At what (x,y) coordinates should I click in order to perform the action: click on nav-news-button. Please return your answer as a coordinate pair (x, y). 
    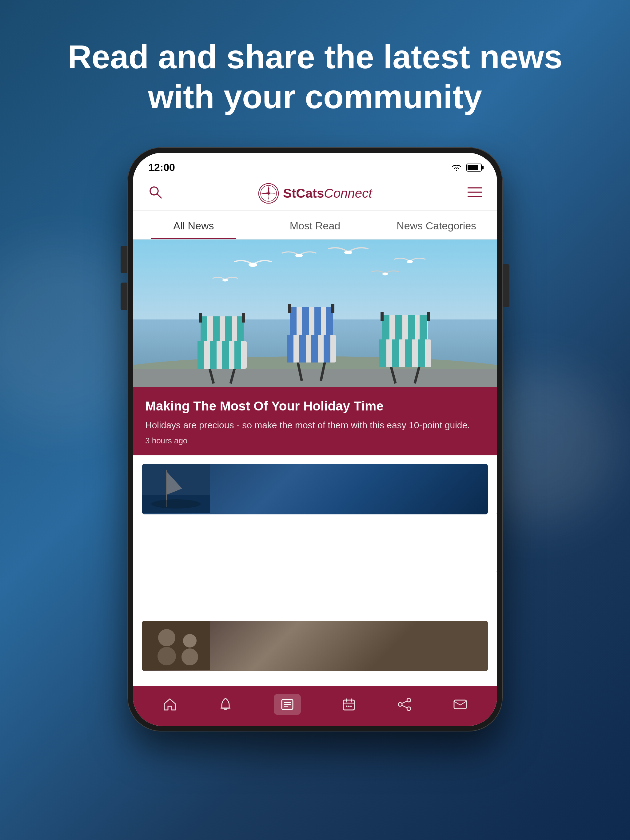
    Looking at the image, I should click on (287, 704).